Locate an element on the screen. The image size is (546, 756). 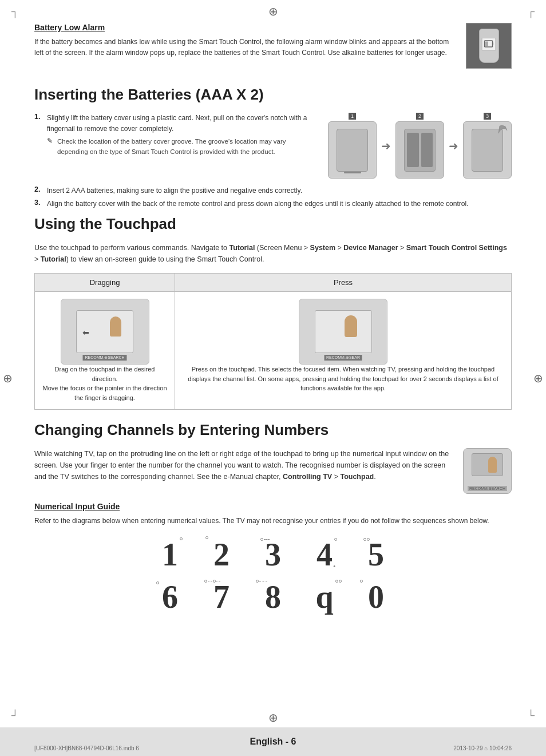
num-item-9: q is located at coordinates (325, 597).